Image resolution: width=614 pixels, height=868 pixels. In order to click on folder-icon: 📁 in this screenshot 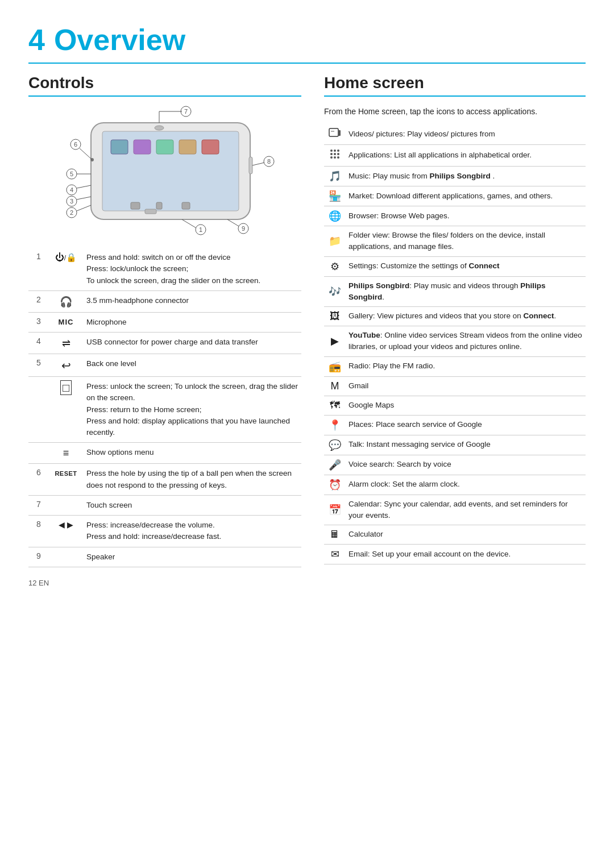, I will do `click(335, 242)`.